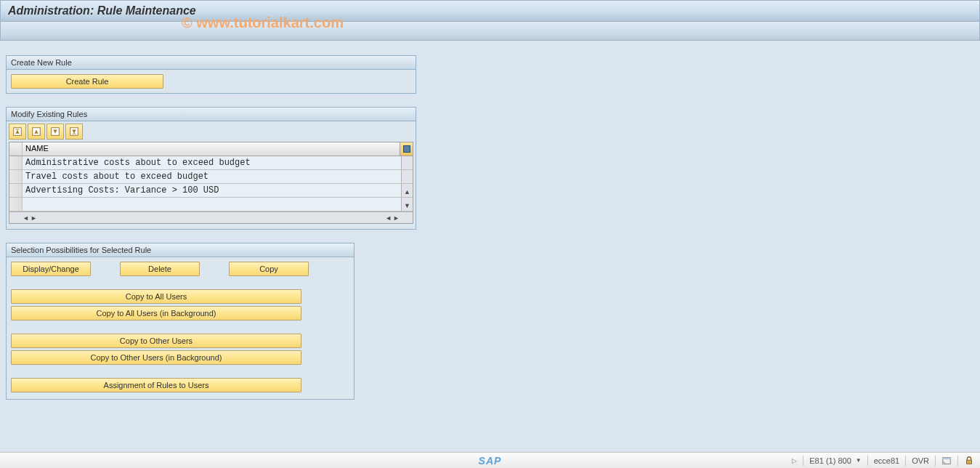 Image resolution: width=980 pixels, height=468 pixels. I want to click on panel-modify-existing-rules: Modify Existing Rules NAME, so click(211, 169).